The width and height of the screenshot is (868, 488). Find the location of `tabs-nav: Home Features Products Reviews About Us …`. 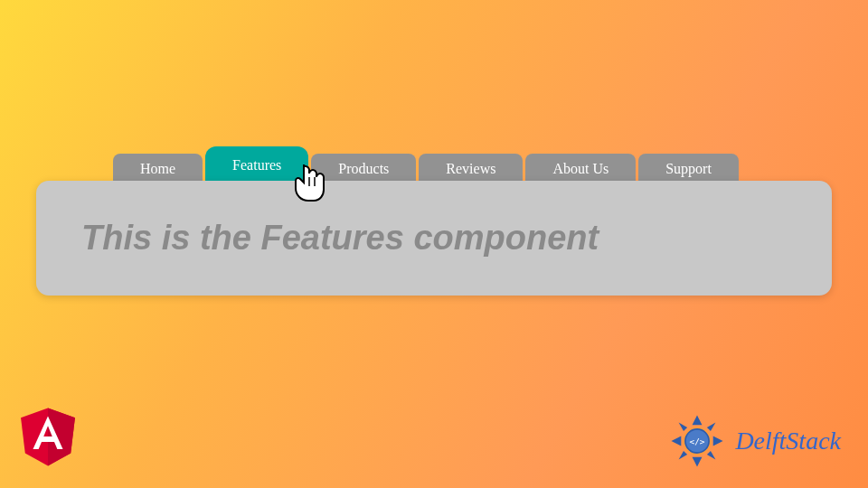

tabs-nav: Home Features Products Reviews About Us … is located at coordinates (426, 169).